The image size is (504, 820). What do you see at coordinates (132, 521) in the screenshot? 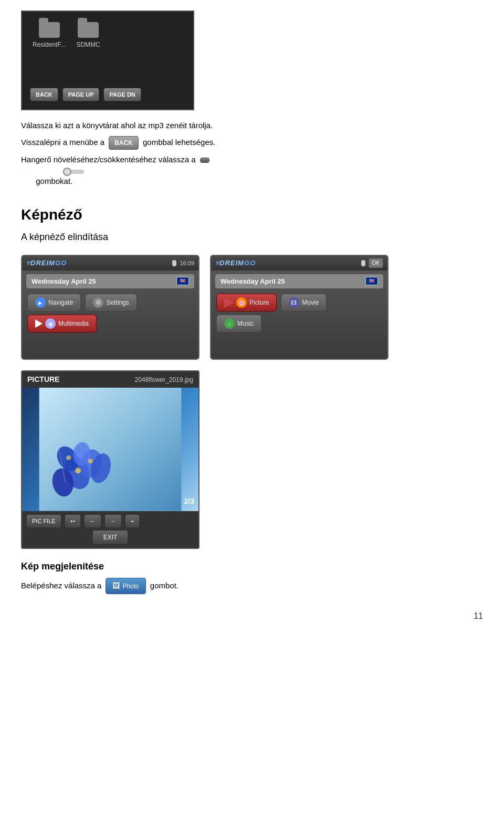
I see `zoom-button: +` at bounding box center [132, 521].